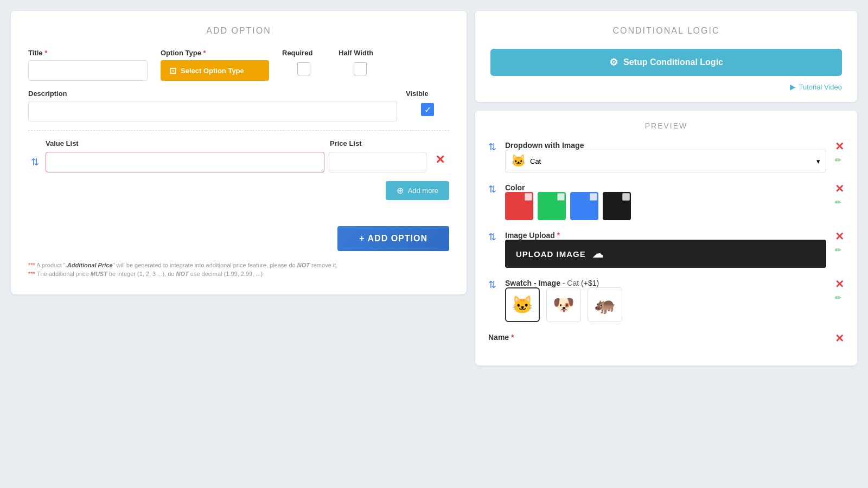  Describe the element at coordinates (213, 105) in the screenshot. I see `description-group: Description` at that location.